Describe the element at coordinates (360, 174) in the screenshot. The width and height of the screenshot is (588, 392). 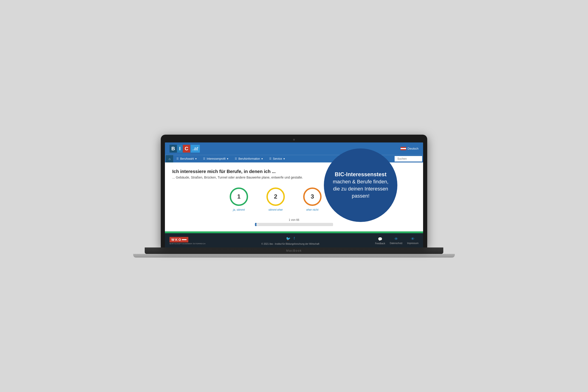
I see `badge-title: BIC-Interessenstest` at that location.